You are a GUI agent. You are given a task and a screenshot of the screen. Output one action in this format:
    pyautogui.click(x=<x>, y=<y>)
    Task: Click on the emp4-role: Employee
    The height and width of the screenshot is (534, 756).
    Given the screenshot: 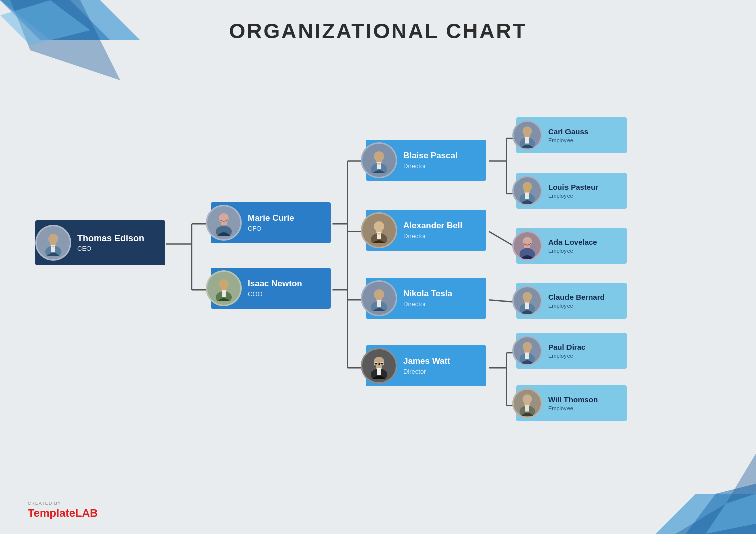 What is the action you would take?
    pyautogui.click(x=577, y=306)
    